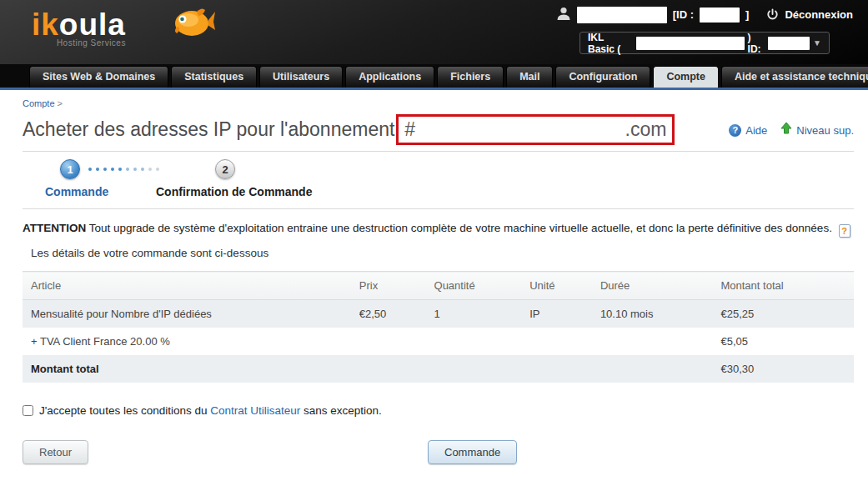 The height and width of the screenshot is (486, 868). I want to click on subscription-suffix: ) ID:, so click(756, 43).